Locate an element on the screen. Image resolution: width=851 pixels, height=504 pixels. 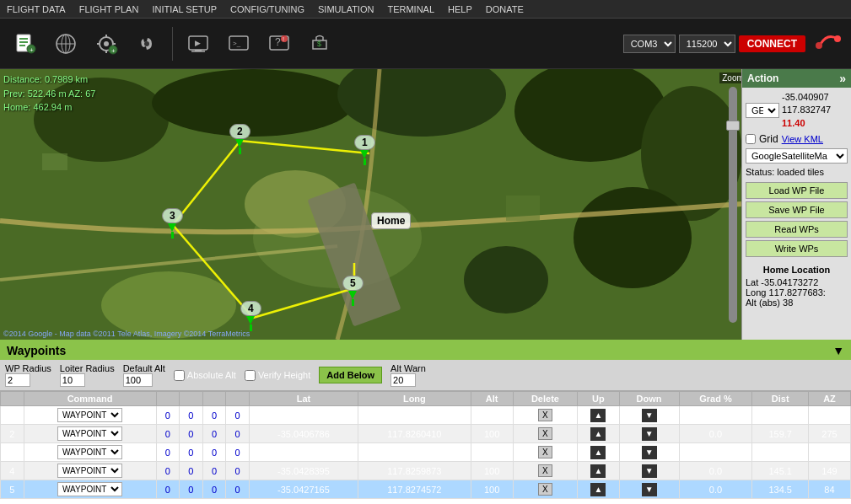
menu-help: HELP is located at coordinates (461, 9).